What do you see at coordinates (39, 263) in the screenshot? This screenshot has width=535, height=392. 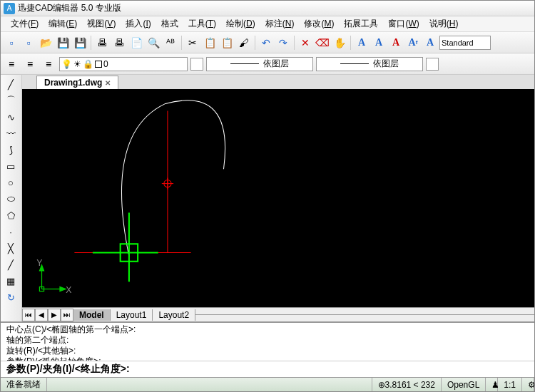 I see `svg-text: Y` at bounding box center [39, 263].